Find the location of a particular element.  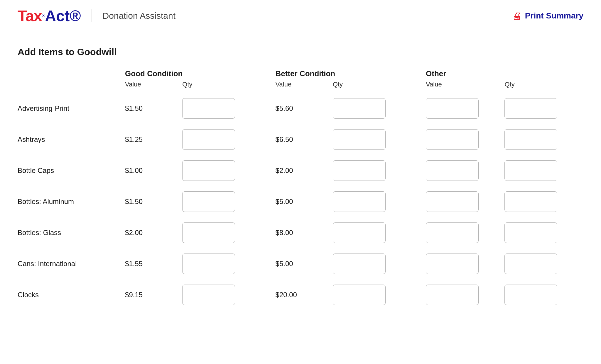

app-subtitle: Donation Assistant is located at coordinates (139, 16).